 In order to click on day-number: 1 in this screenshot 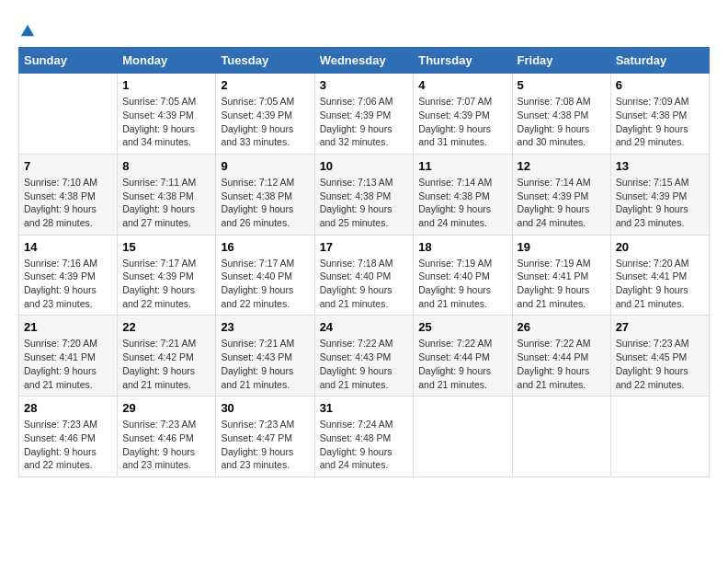, I will do `click(166, 85)`.